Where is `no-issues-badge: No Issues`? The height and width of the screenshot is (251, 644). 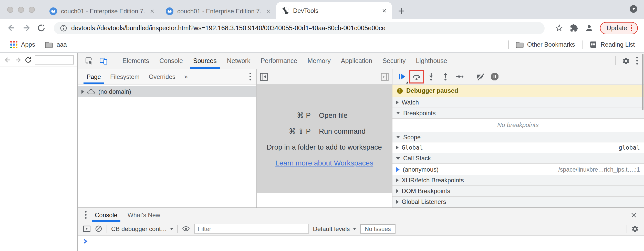
no-issues-badge: No Issues is located at coordinates (378, 229).